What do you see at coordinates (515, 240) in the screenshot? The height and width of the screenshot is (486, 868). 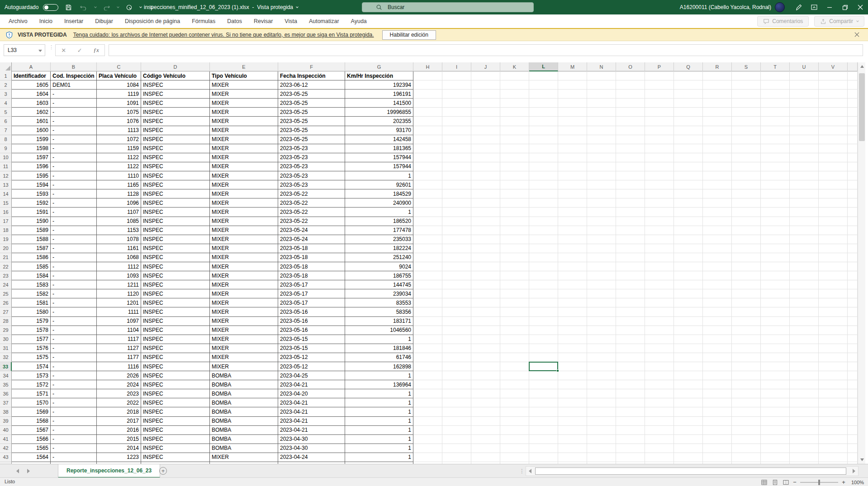 I see `cell-K19` at bounding box center [515, 240].